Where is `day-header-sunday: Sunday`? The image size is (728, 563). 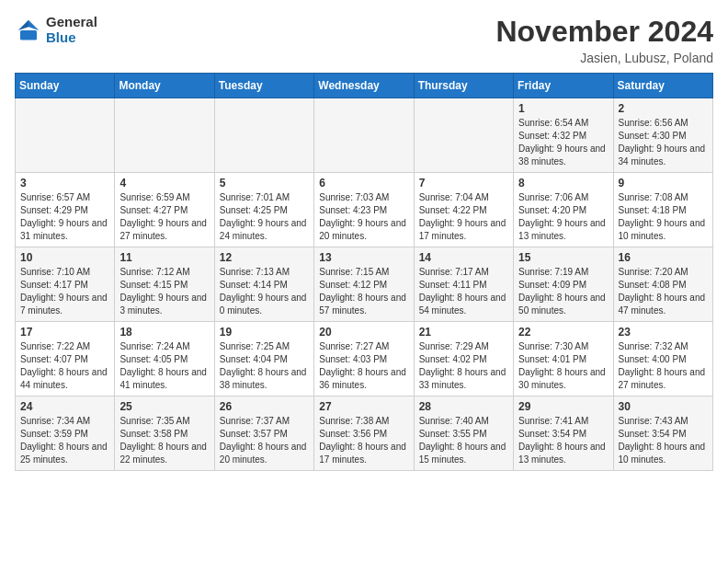 day-header-sunday: Sunday is located at coordinates (65, 86).